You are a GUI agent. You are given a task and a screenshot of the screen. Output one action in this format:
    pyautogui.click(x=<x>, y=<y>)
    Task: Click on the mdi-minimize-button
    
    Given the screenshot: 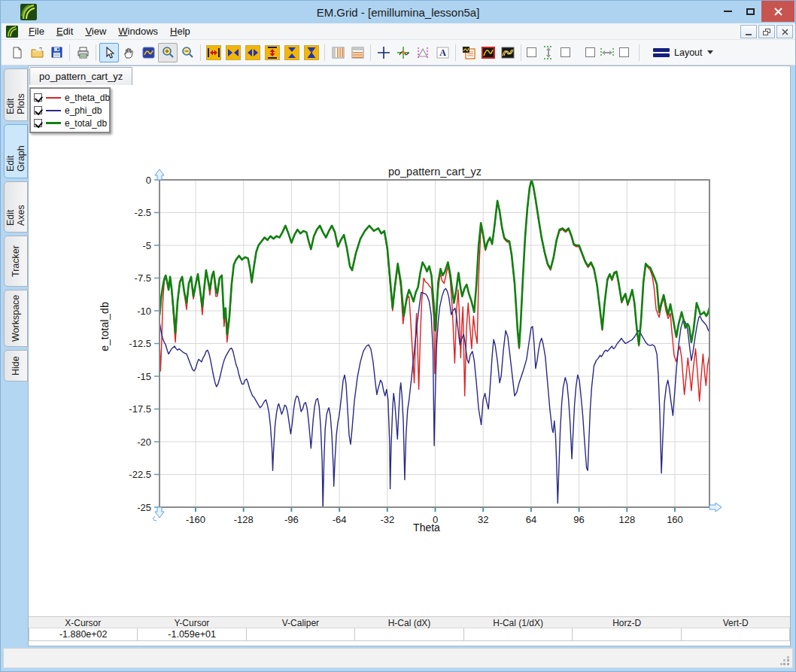 What is the action you would take?
    pyautogui.click(x=749, y=32)
    